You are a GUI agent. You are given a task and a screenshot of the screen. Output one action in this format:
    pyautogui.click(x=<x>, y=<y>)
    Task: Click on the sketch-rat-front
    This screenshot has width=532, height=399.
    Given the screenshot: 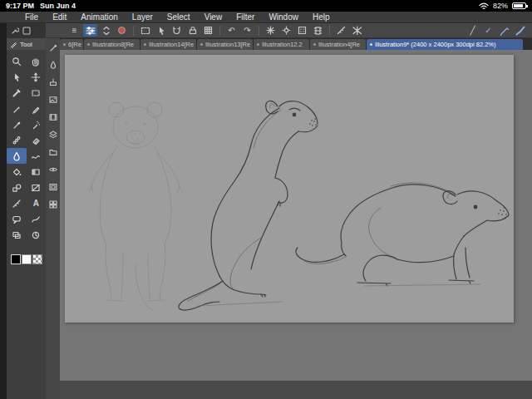 What is the action you would take?
    pyautogui.click(x=135, y=206)
    